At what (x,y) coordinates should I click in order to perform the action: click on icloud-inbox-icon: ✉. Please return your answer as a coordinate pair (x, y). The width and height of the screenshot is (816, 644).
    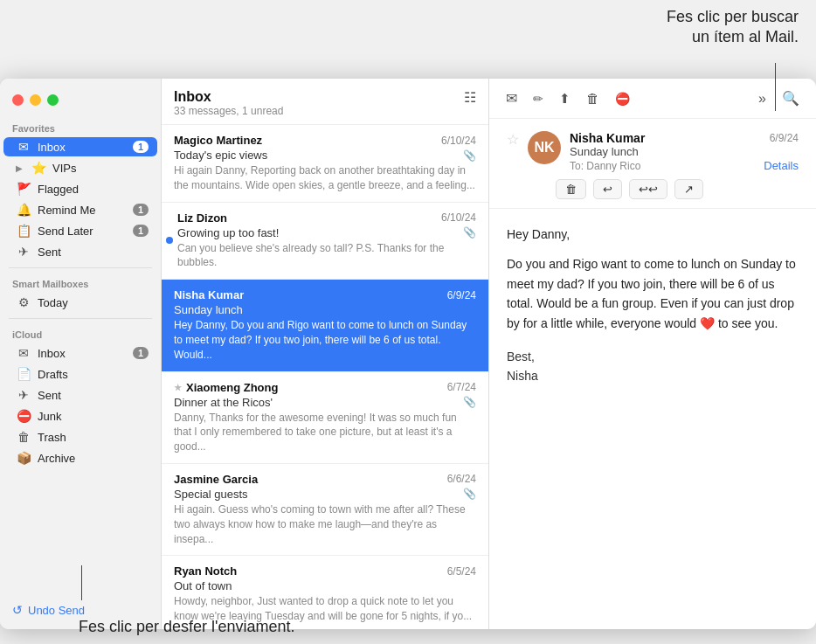
    Looking at the image, I should click on (24, 353).